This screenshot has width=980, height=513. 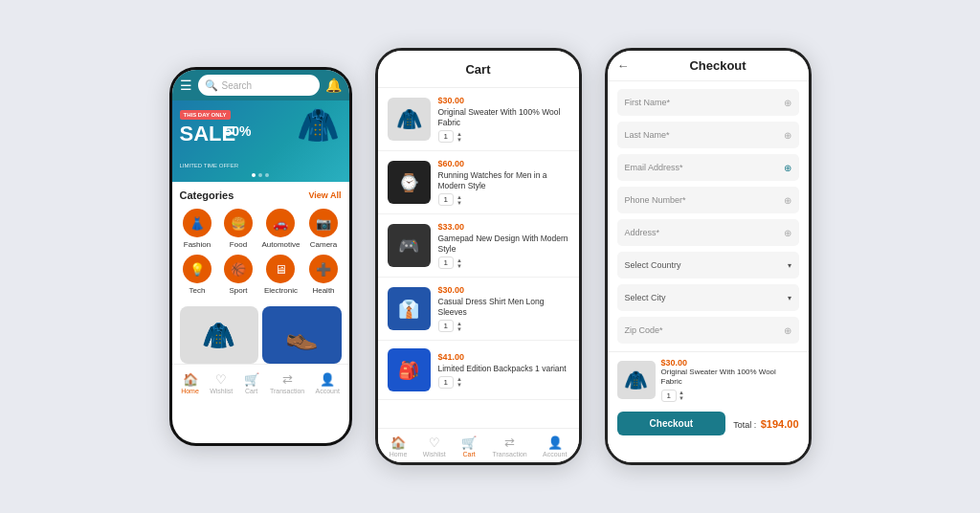 What do you see at coordinates (643, 233) in the screenshot?
I see `address-label: Address*` at bounding box center [643, 233].